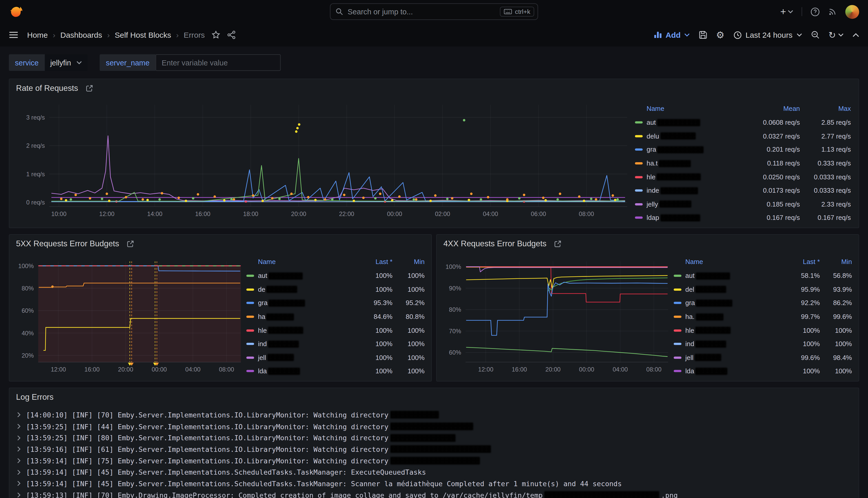 This screenshot has height=498, width=868. I want to click on legend-row: aut0.0608 req/s2.85 req/s, so click(743, 122).